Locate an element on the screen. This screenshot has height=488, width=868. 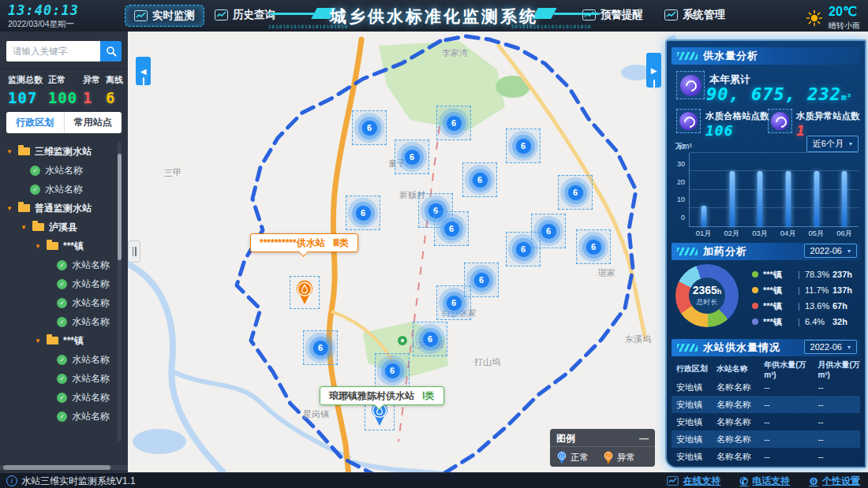
yearly-total-value: 90, 675, 232m³ is located at coordinates (779, 95).